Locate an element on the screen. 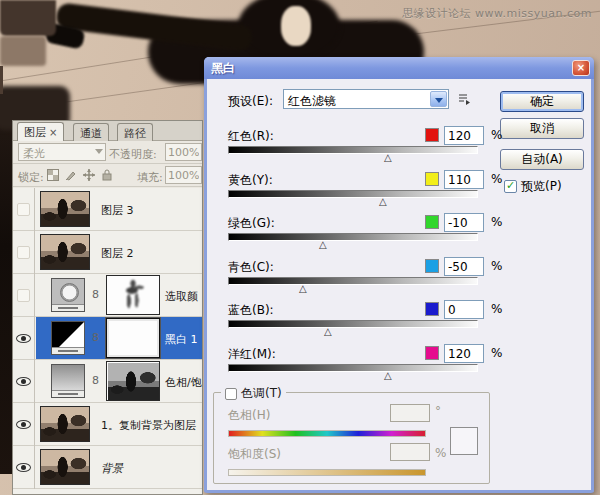 The image size is (600, 495). slider-label: 绿色(G): is located at coordinates (252, 224).